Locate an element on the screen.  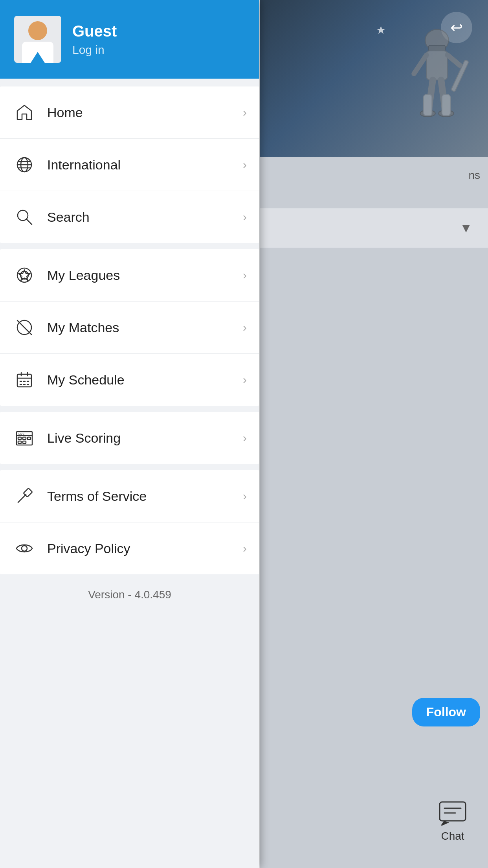
dropdown-arrow-icon: ▼ is located at coordinates (466, 228).